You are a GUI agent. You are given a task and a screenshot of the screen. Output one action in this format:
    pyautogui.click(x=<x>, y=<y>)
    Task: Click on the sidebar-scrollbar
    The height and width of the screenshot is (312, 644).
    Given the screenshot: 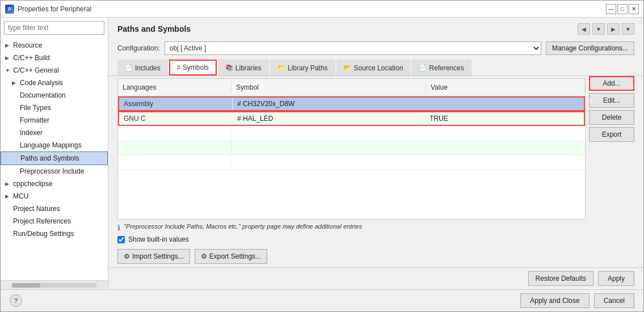 What is the action you would take?
    pyautogui.click(x=54, y=285)
    